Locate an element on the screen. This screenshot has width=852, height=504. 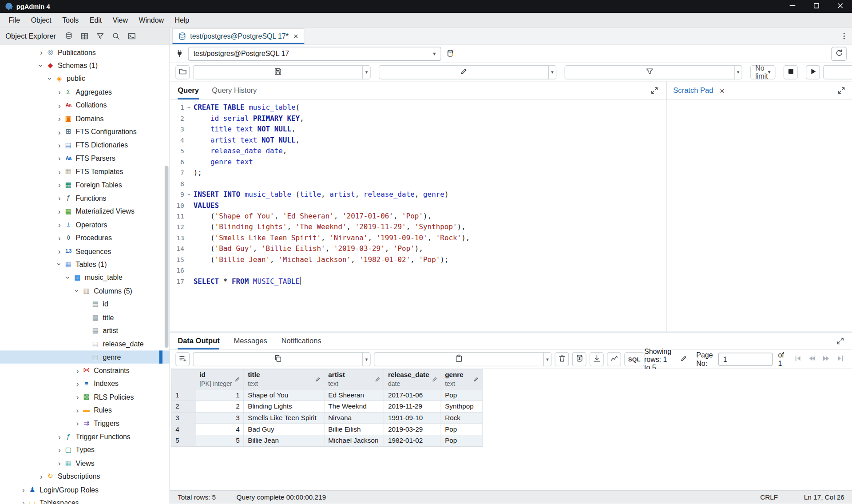
sql-line: 9›INSERT INTO music_table (title, artist… is located at coordinates (418, 194).